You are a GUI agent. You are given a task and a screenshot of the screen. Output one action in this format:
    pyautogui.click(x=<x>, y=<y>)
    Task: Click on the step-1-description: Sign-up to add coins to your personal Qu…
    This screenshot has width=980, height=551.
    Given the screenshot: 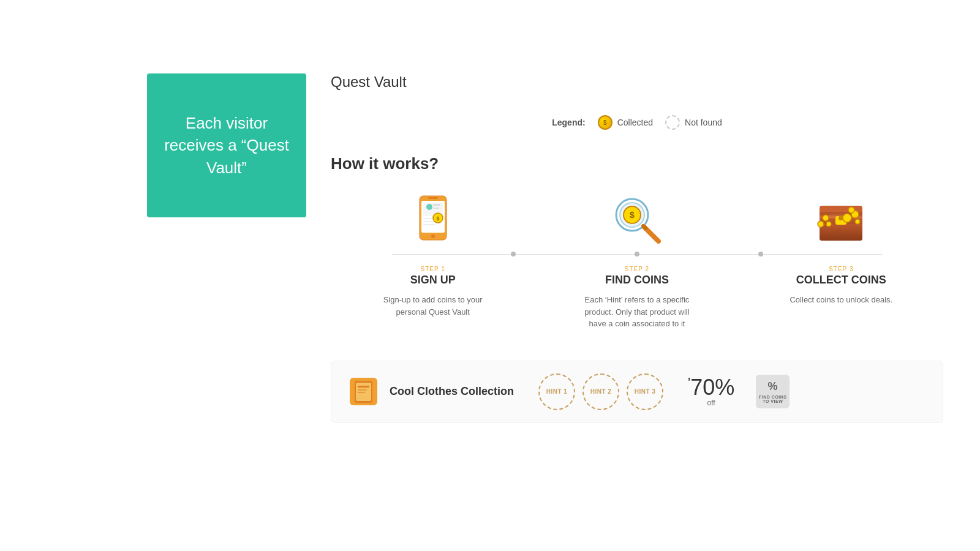 What is the action you would take?
    pyautogui.click(x=433, y=306)
    